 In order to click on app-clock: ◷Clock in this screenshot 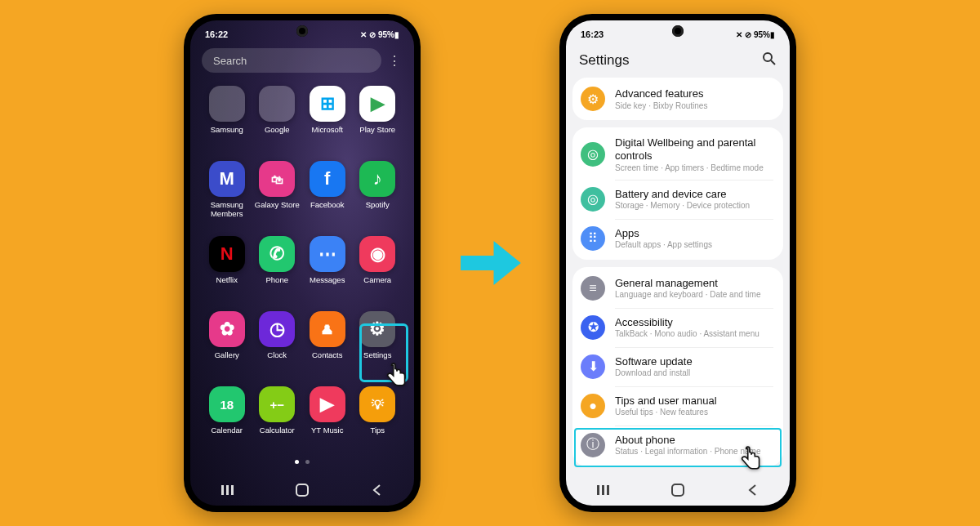, I will do `click(278, 344)`.